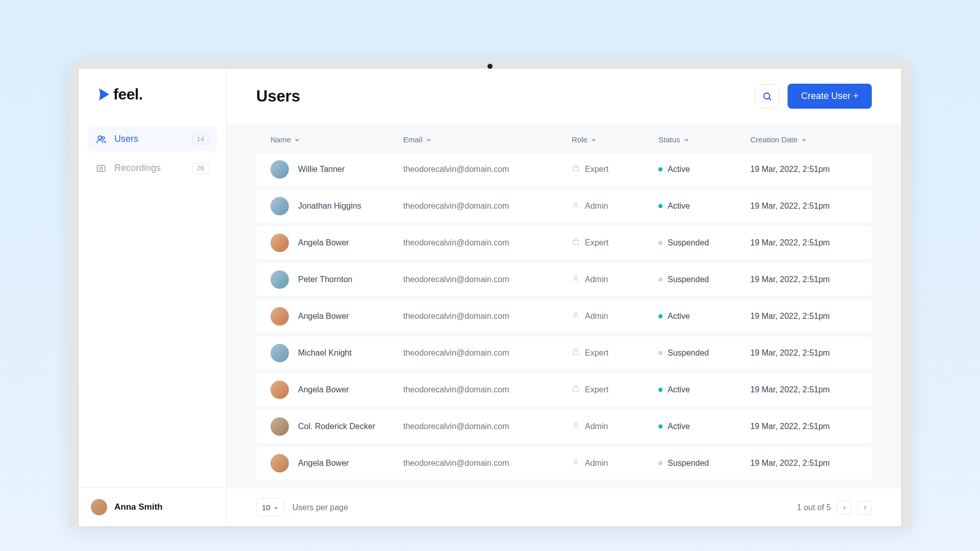  Describe the element at coordinates (687, 140) in the screenshot. I see `chevron-up-icon` at that location.